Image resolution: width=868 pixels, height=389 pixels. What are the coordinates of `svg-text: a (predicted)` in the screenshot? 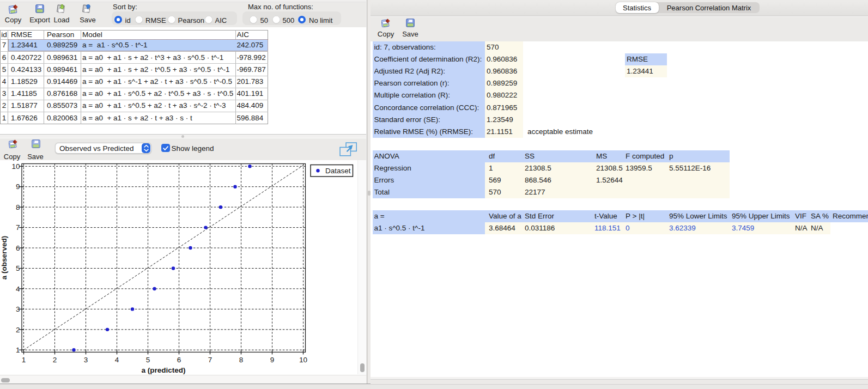 It's located at (163, 370).